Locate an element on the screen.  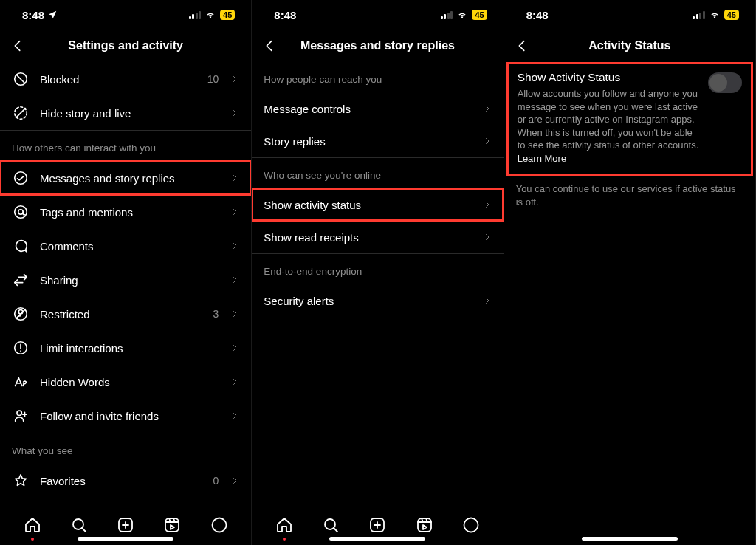
section-header-whatyousee: What you see is located at coordinates (126, 448).